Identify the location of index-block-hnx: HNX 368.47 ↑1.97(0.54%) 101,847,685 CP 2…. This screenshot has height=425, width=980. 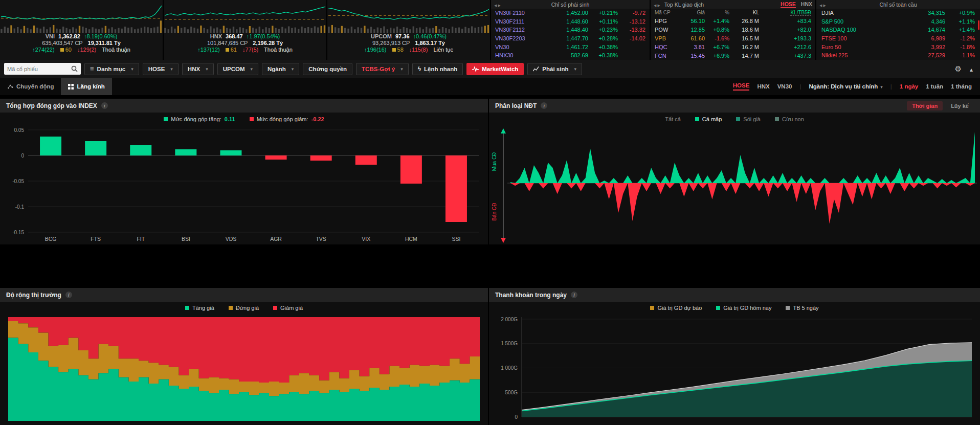
(245, 30).